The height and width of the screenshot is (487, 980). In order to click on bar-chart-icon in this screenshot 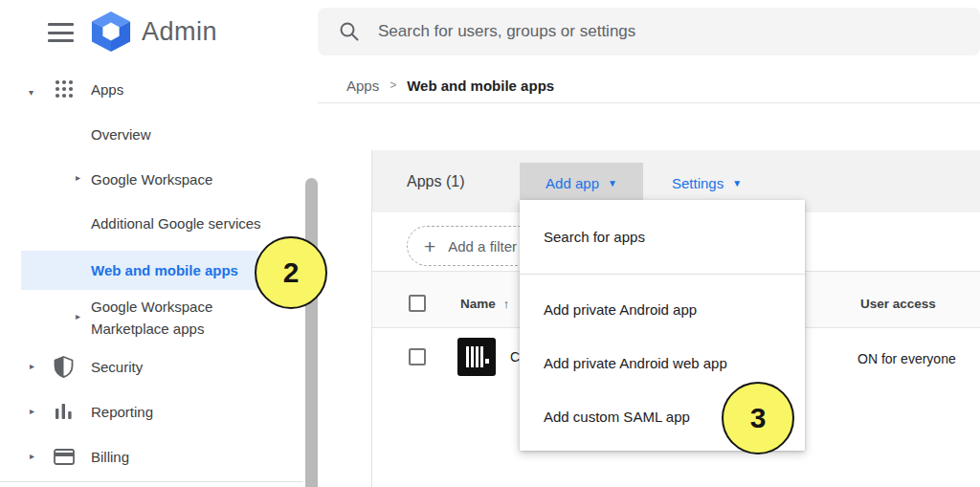, I will do `click(63, 411)`.